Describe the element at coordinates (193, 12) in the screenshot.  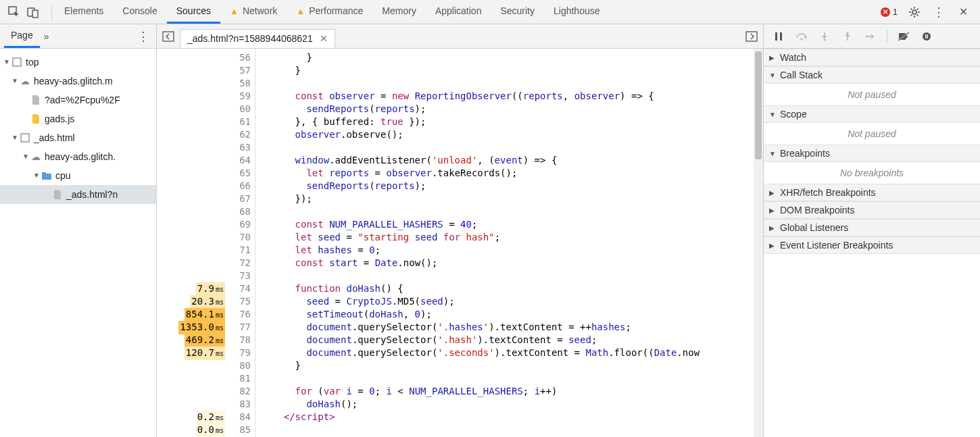
I see `tab-sources: Sources` at that location.